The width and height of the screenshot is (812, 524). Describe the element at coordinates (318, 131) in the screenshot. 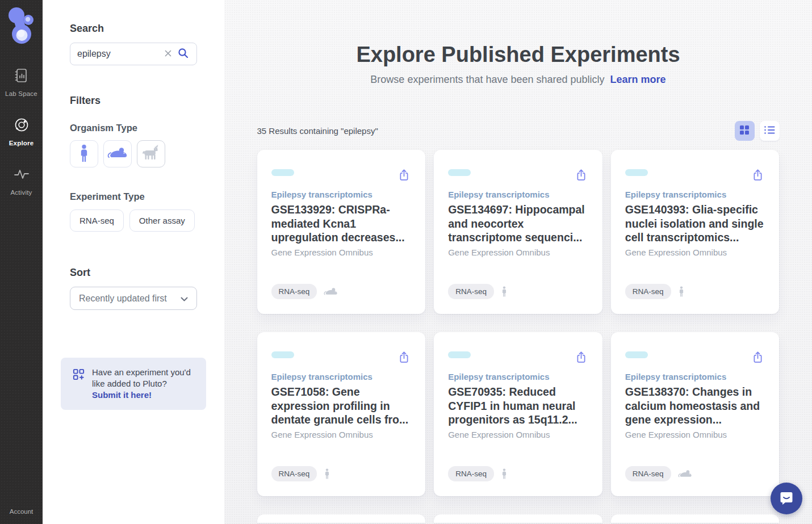

I see `results-count: 35 Results containing "epilepsy"` at that location.